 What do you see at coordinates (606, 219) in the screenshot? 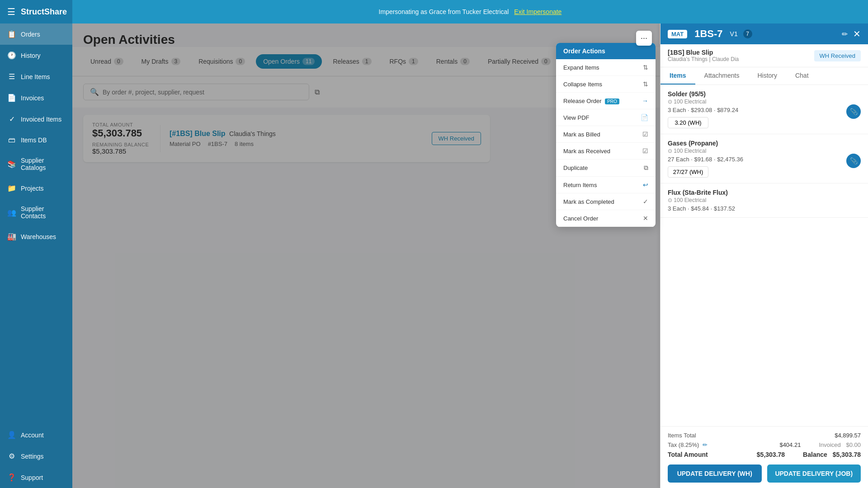
I see `menu-item-cancel: Cancel Order ✕` at bounding box center [606, 219].